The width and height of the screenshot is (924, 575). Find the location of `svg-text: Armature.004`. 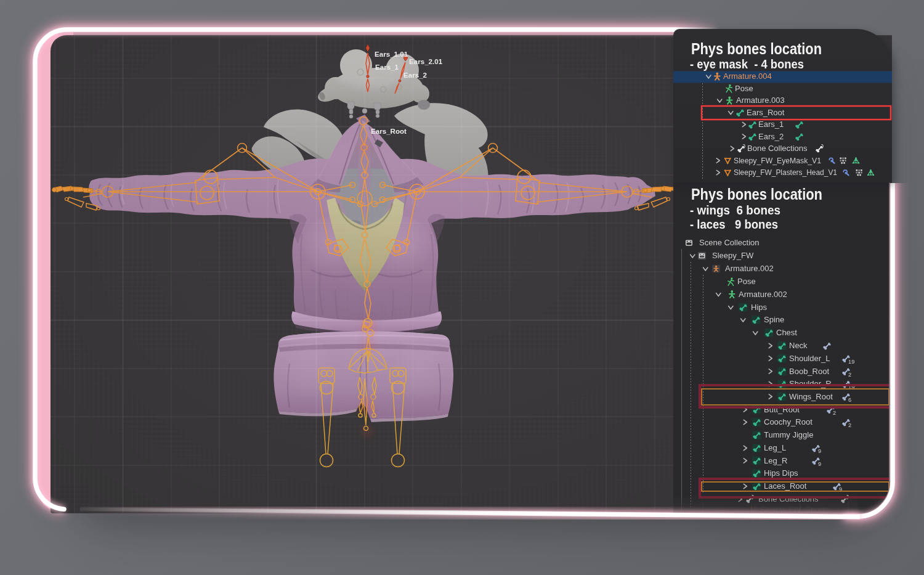

svg-text: Armature.004 is located at coordinates (748, 76).